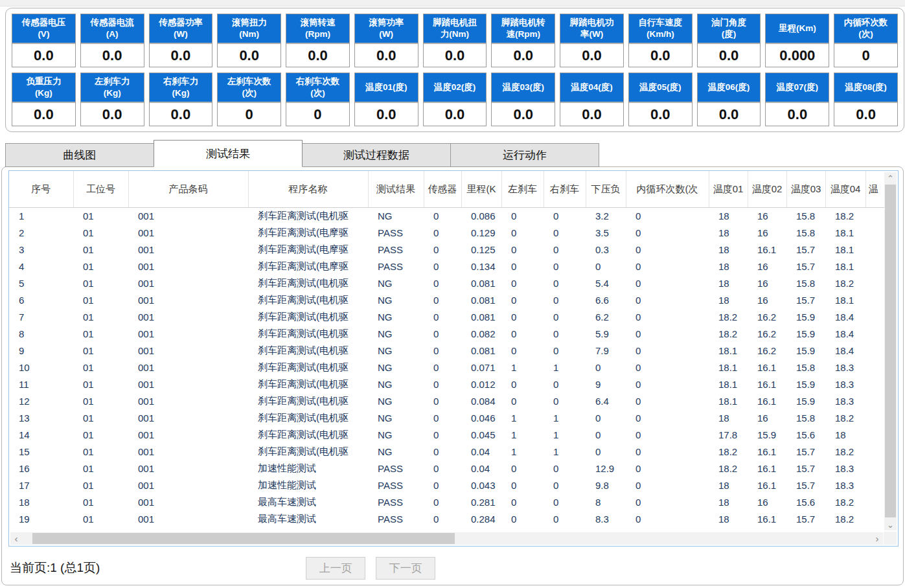  What do you see at coordinates (228, 153) in the screenshot?
I see `tab-test-result: 测试结果` at bounding box center [228, 153].